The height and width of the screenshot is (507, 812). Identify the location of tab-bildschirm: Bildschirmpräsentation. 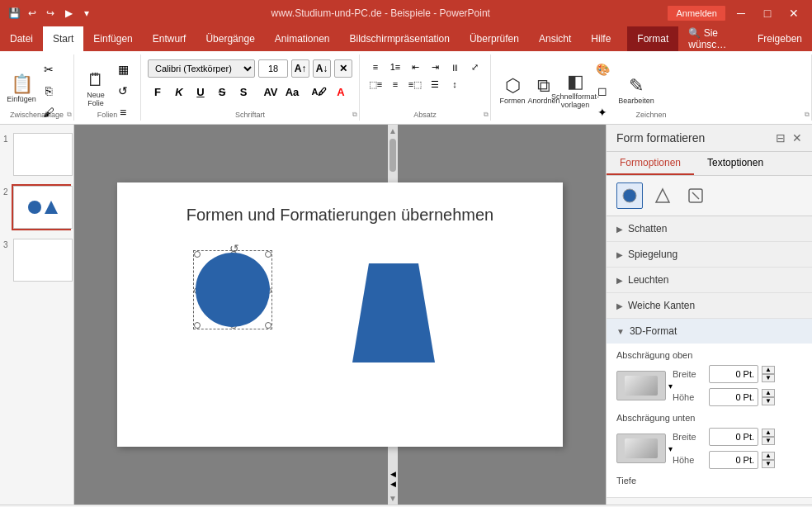
(399, 39).